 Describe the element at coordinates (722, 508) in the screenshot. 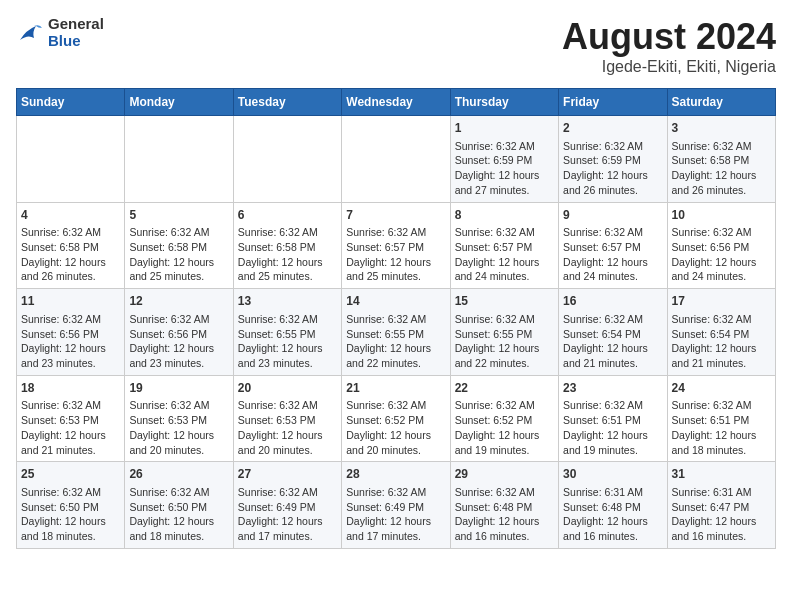

I see `day-info: Sunset: 6:47 PM` at that location.